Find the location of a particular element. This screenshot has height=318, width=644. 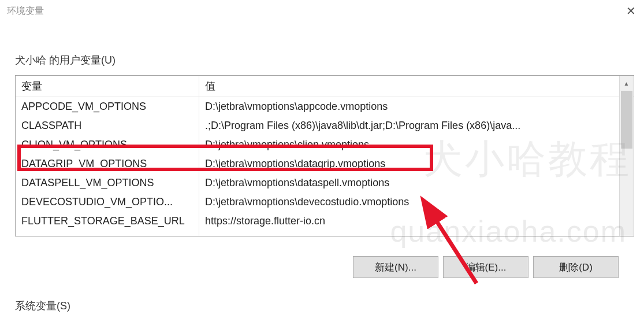

window-title: 环境变量 is located at coordinates (25, 12).